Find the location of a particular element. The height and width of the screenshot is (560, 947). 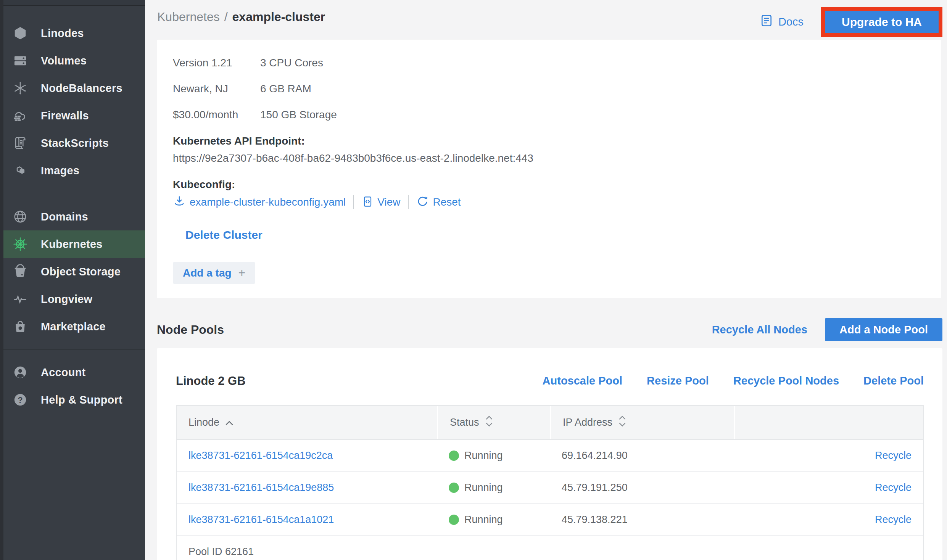

sort-both-icon is located at coordinates (622, 423).